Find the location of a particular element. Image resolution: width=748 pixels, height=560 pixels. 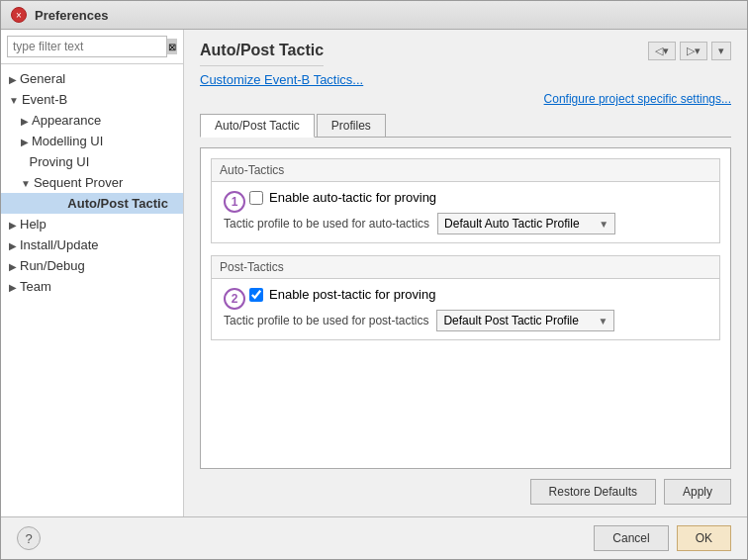

panel-header: Auto/Post Tactic ◁▾ ▷▾ ▾ is located at coordinates (465, 57).